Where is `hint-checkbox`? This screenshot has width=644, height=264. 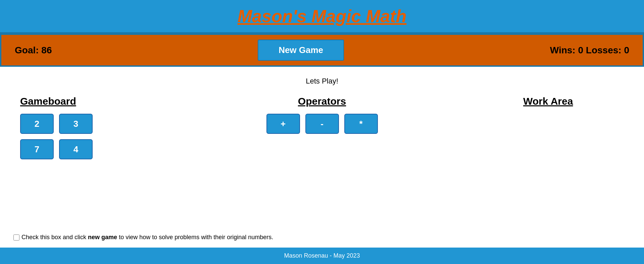
hint-checkbox is located at coordinates (16, 237).